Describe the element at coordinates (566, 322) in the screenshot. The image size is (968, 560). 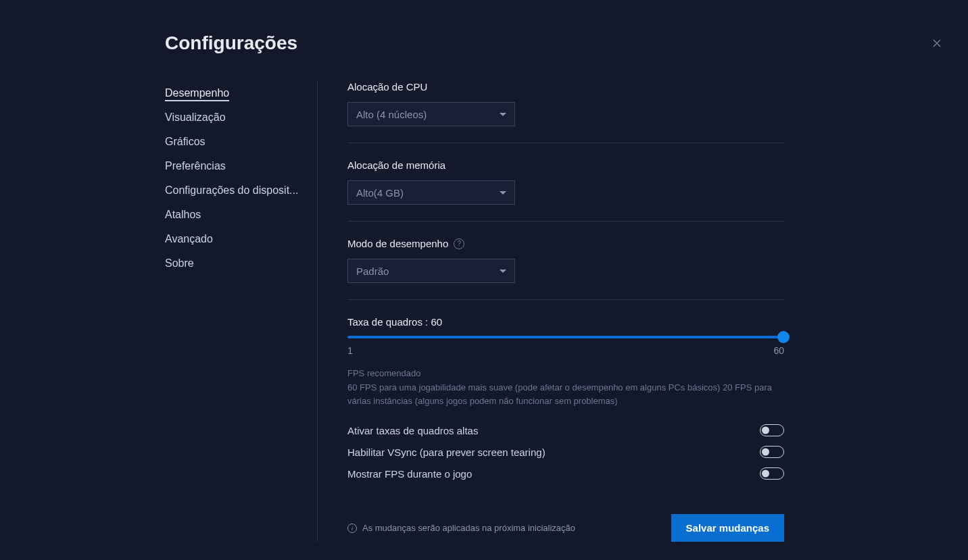
I see `frame-rate-label: Taxa de quadros : 60` at that location.